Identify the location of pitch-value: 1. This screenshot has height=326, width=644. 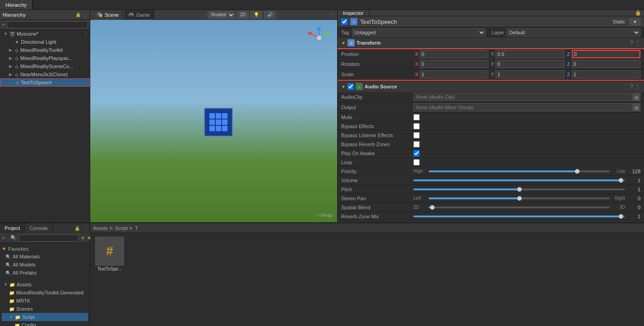
(634, 189).